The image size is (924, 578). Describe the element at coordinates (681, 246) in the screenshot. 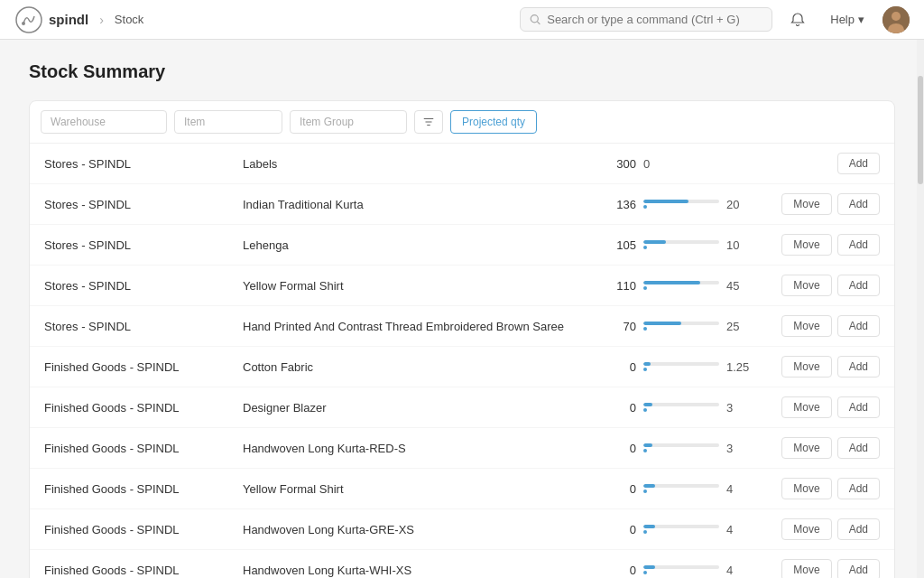

I see `qty-cell: 105 10` at that location.